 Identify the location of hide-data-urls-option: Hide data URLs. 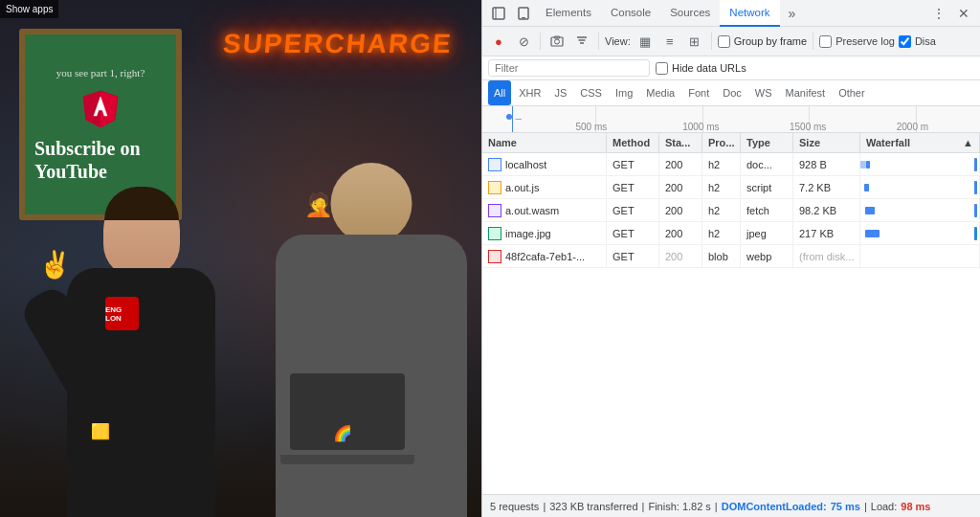
(701, 69).